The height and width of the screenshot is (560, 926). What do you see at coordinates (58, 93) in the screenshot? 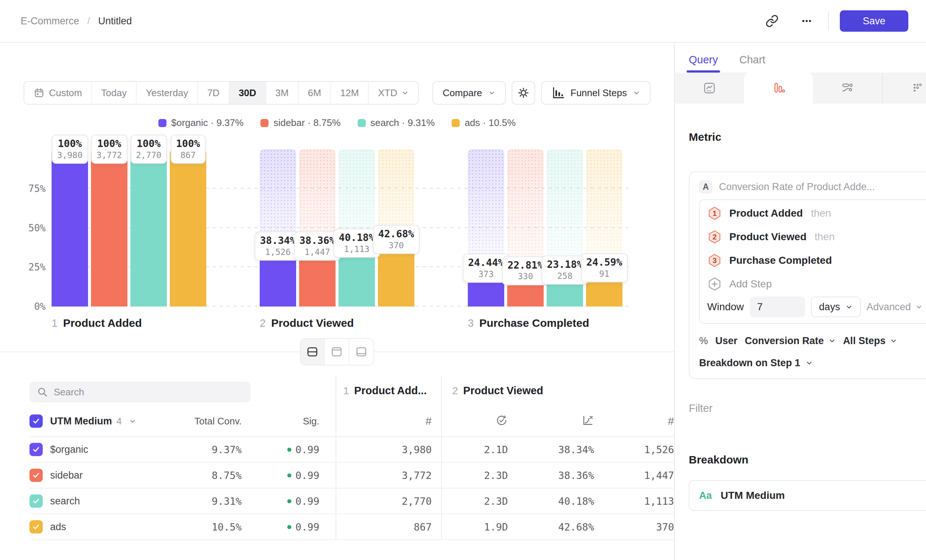
I see `date-range-custom: Custom` at bounding box center [58, 93].